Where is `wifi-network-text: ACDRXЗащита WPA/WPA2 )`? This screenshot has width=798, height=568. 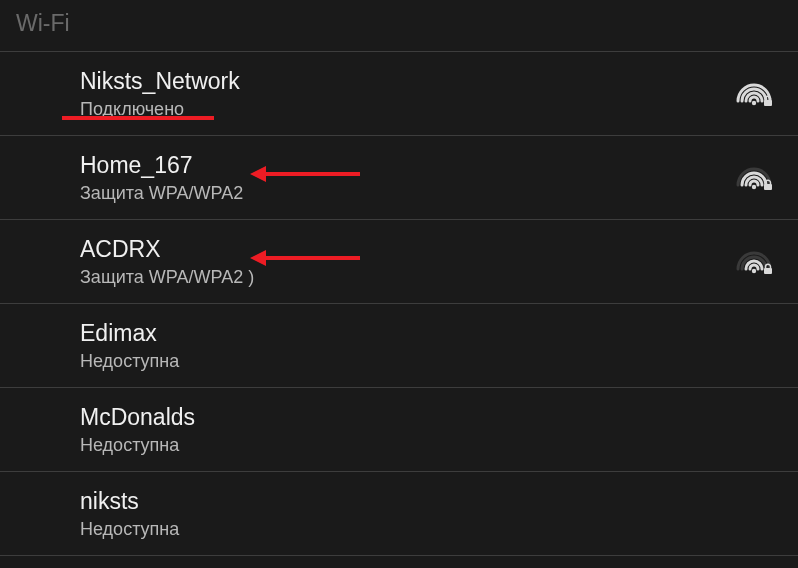 wifi-network-text: ACDRXЗащита WPA/WPA2 ) is located at coordinates (407, 262).